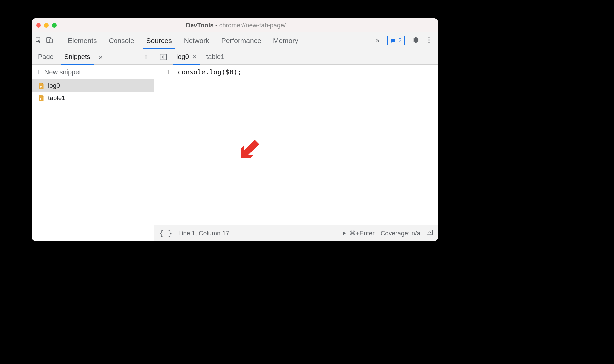  I want to click on inspect-element-icon, so click(38, 41).